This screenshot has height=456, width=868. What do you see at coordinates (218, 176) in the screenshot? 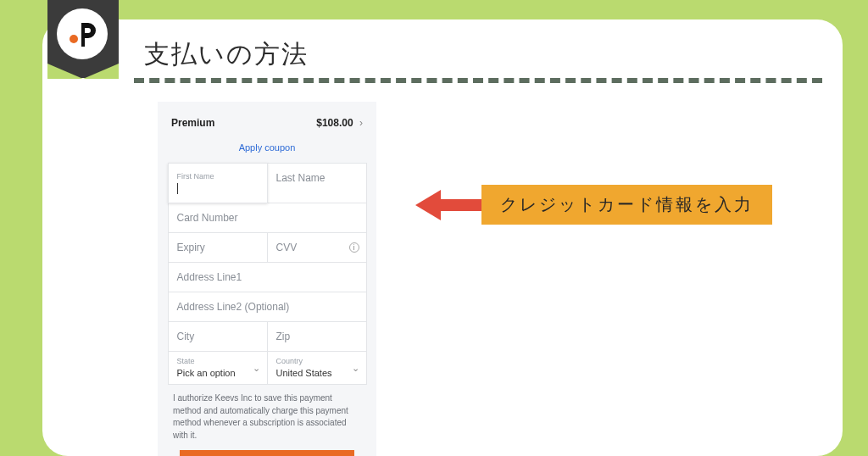
I see `first-name-label: First Name` at bounding box center [218, 176].